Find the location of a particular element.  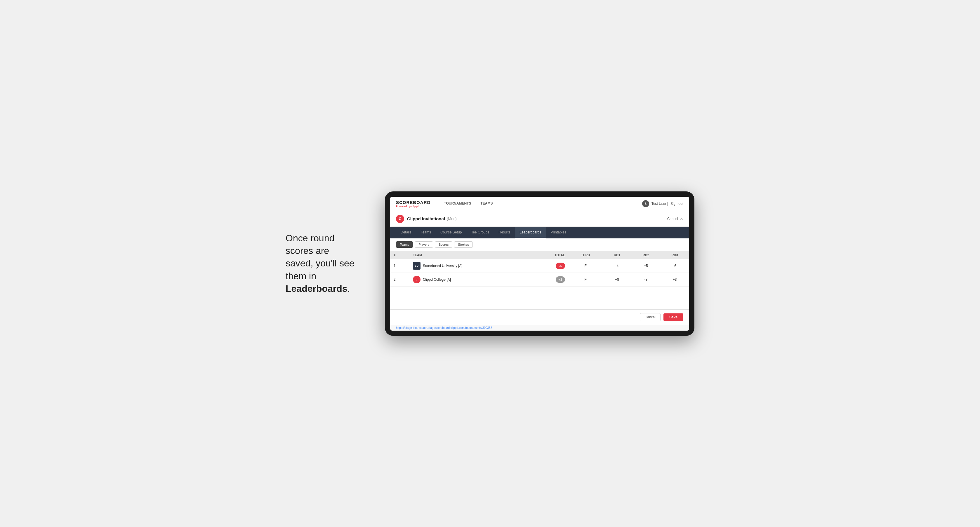

tablet-device: SCOREBOARD Powered by clippd TOURNAMENTS… is located at coordinates (539, 264).